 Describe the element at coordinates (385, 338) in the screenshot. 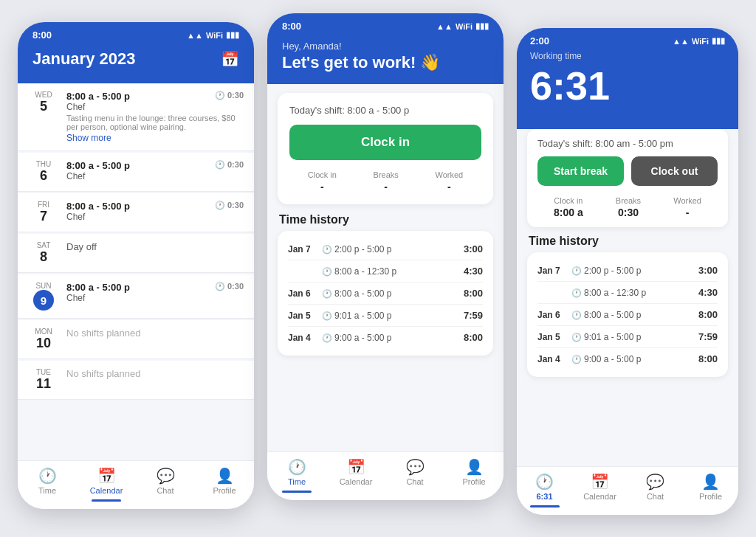

I see `history-row: Jan 4 🕐9:00 a - 5:00 p 8:00` at that location.